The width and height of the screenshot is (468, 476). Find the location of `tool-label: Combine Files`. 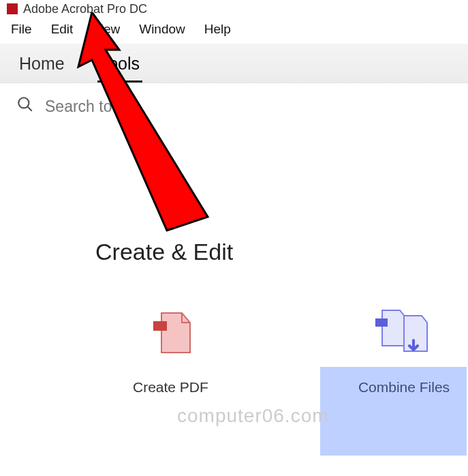

tool-label: Combine Files is located at coordinates (404, 387).